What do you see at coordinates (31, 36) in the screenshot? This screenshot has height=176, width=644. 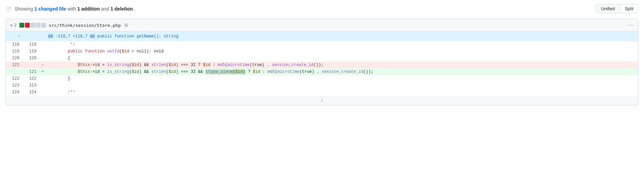 I see `hunk-expand-up-cell2` at bounding box center [31, 36].